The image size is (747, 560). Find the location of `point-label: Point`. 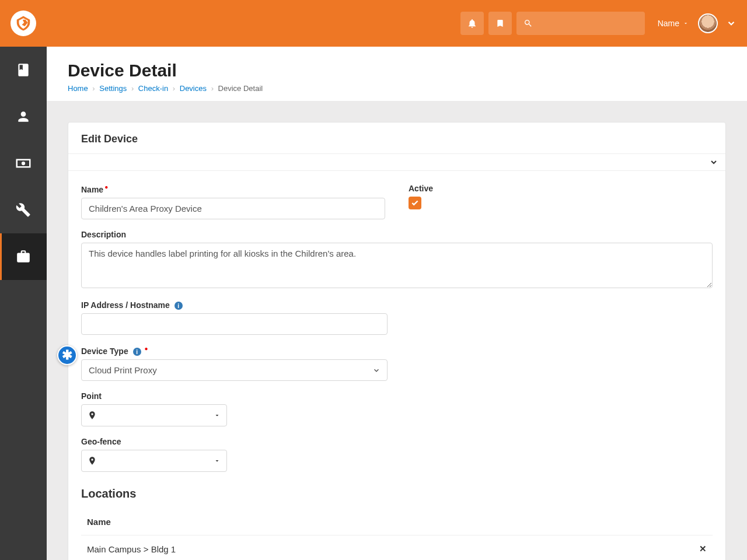

point-label: Point is located at coordinates (397, 396).